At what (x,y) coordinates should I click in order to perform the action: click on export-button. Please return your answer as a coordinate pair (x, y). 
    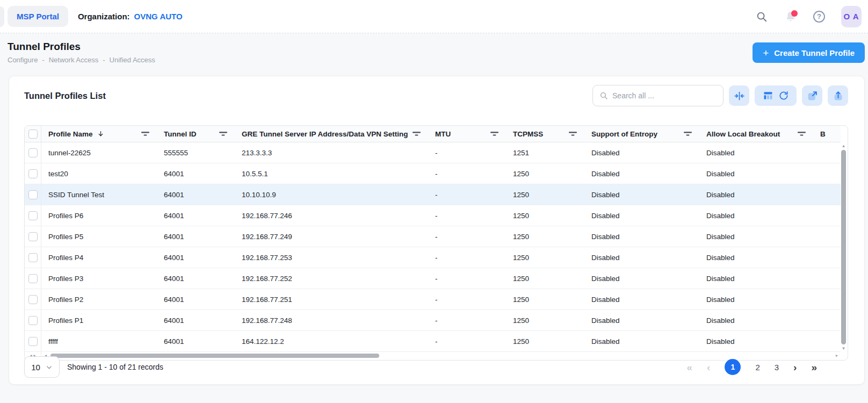
    Looking at the image, I should click on (838, 96).